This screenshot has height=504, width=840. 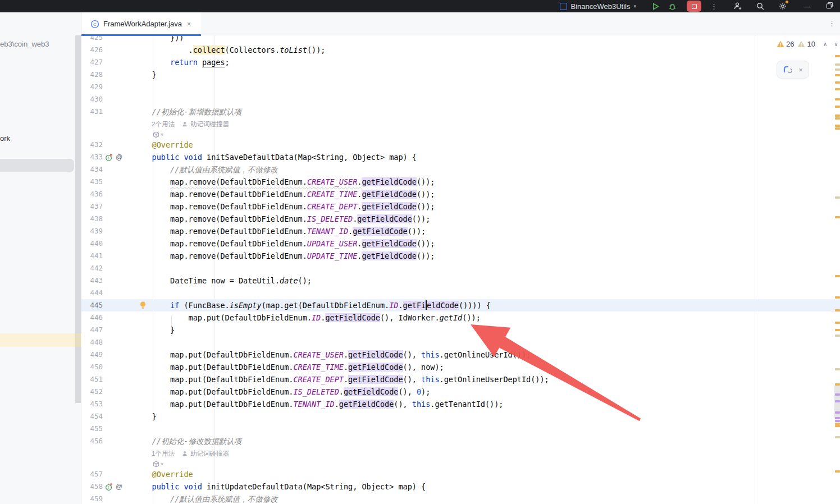 What do you see at coordinates (460, 441) in the screenshot?
I see `code-line: 456 //初始化-修改数据默认项` at bounding box center [460, 441].